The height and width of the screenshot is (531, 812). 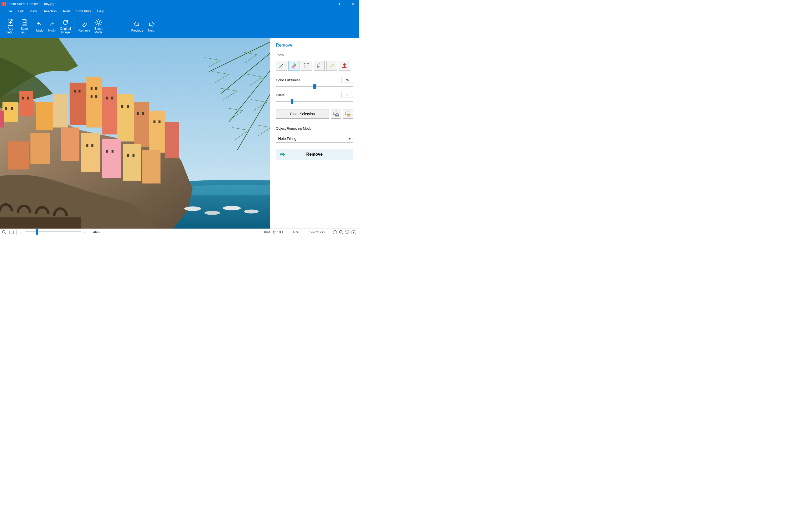 What do you see at coordinates (40, 26) in the screenshot?
I see `undo-button: Undo` at bounding box center [40, 26].